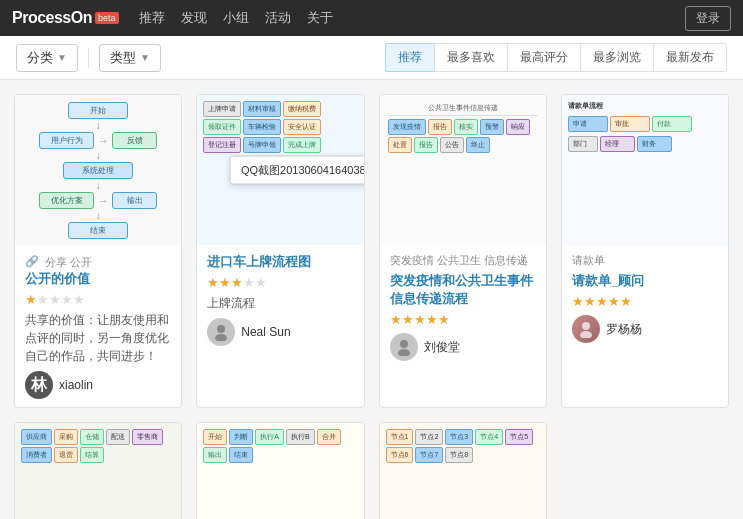  I want to click on card-6-thumb: 开始 判断 执行A 执行B 合并 输出 结束, so click(280, 471).